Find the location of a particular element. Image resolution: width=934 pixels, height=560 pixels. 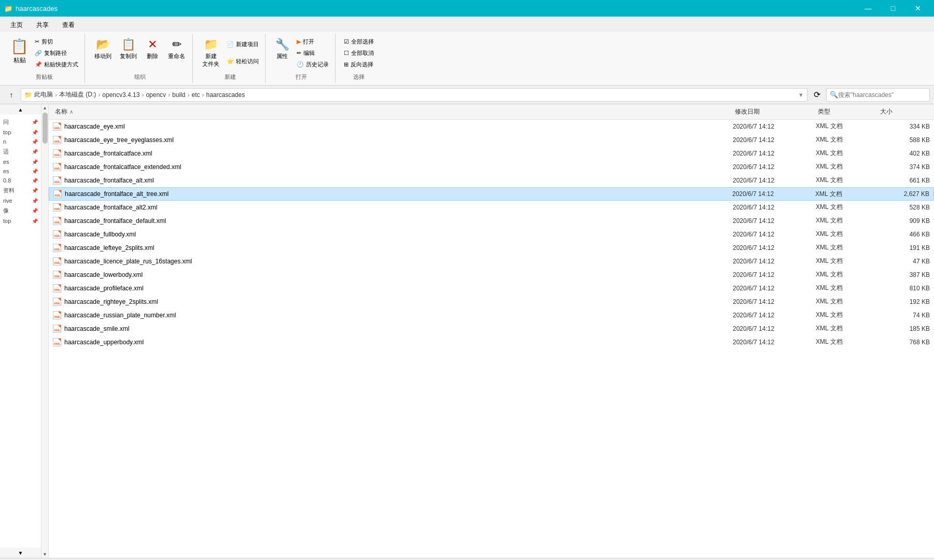

sidebar-item: 问 📌 is located at coordinates (21, 122).